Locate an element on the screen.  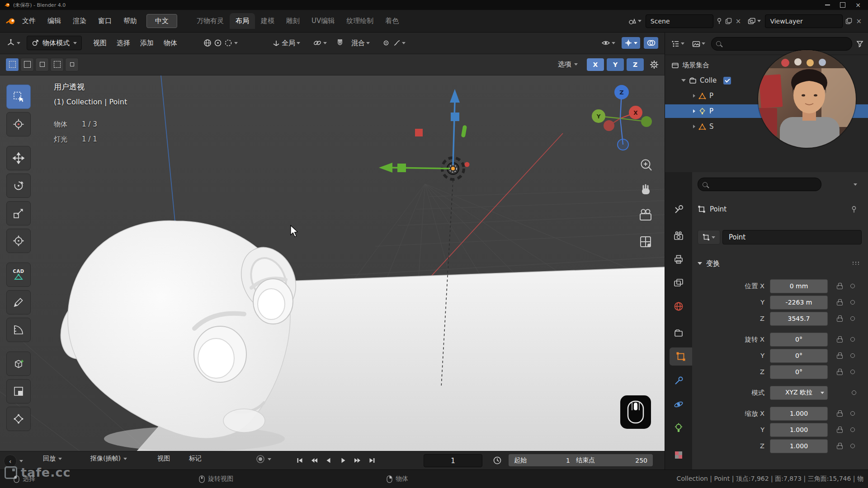
object-id-browse-button is located at coordinates (709, 237).